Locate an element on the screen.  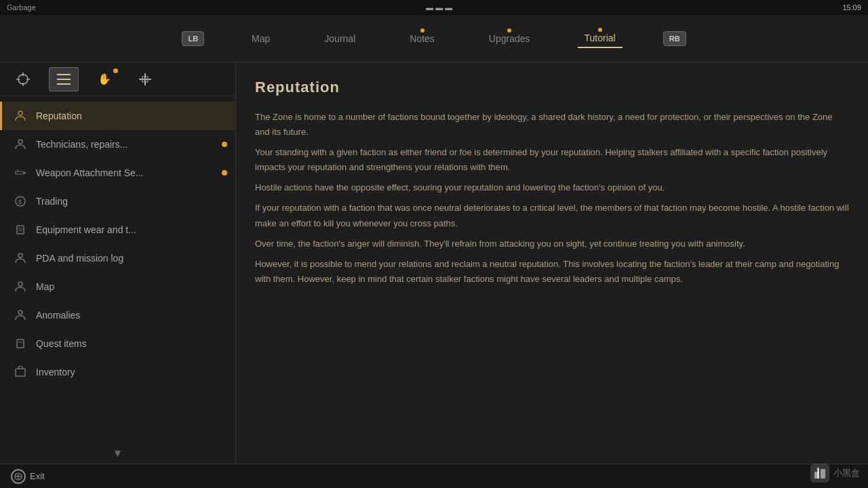
trading-label: Trading is located at coordinates (52, 201).